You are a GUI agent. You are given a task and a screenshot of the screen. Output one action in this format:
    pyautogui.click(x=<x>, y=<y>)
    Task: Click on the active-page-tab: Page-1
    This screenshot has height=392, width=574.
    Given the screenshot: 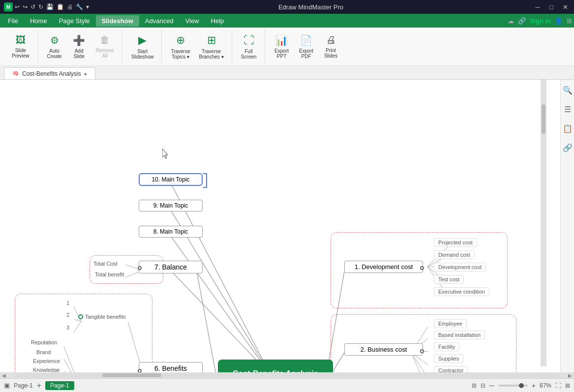 What is the action you would take?
    pyautogui.click(x=60, y=386)
    